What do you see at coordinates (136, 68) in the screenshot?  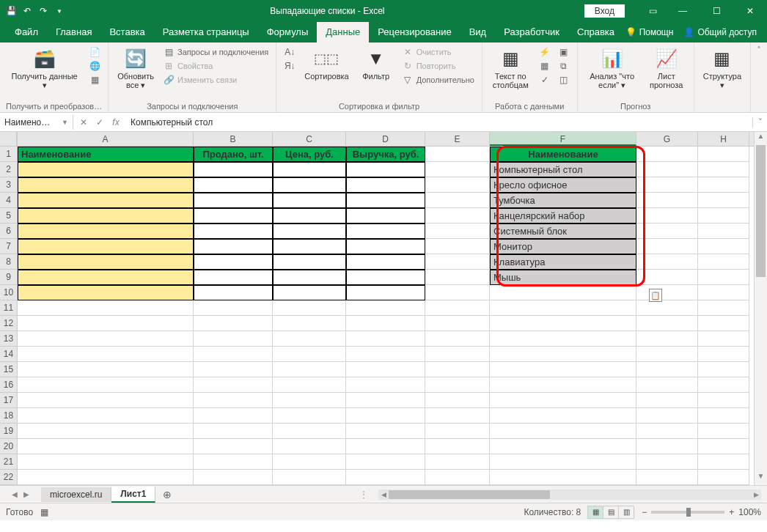 I see `refresh-all-button: 🔄 Обновить все ▾` at bounding box center [136, 68].